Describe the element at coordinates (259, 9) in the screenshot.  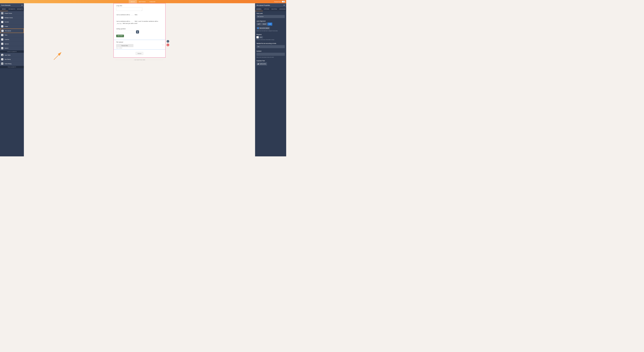
I see `prop-tab-general: GENERAL` at that location.